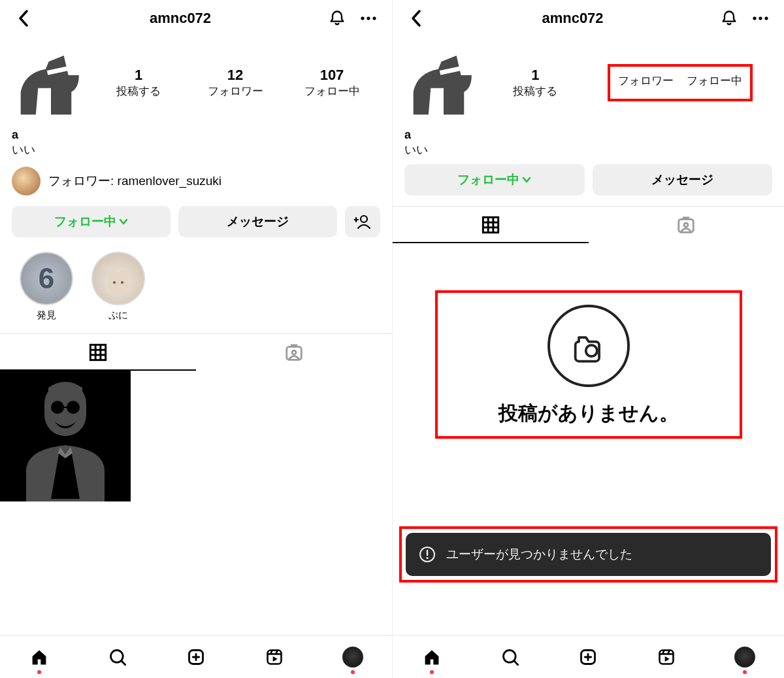 This screenshot has height=678, width=784. What do you see at coordinates (715, 82) in the screenshot?
I see `stat-following: フォロー中` at bounding box center [715, 82].